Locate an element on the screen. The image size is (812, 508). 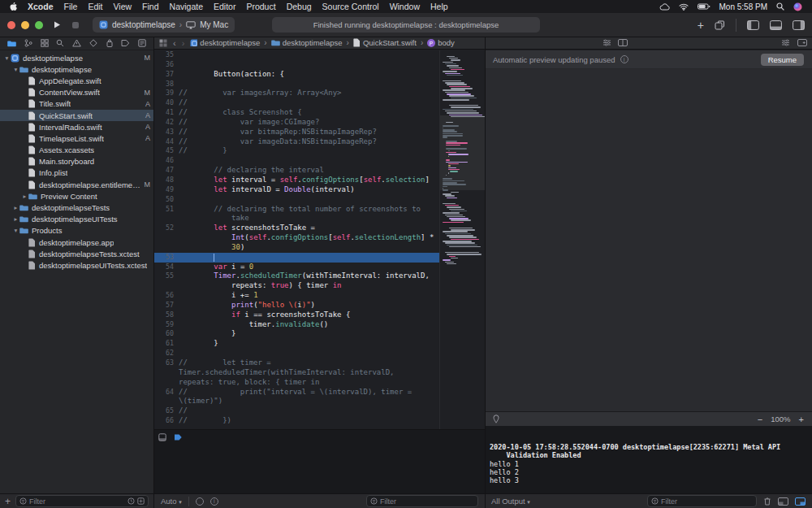
menu-item-debug: Debug is located at coordinates (299, 7).